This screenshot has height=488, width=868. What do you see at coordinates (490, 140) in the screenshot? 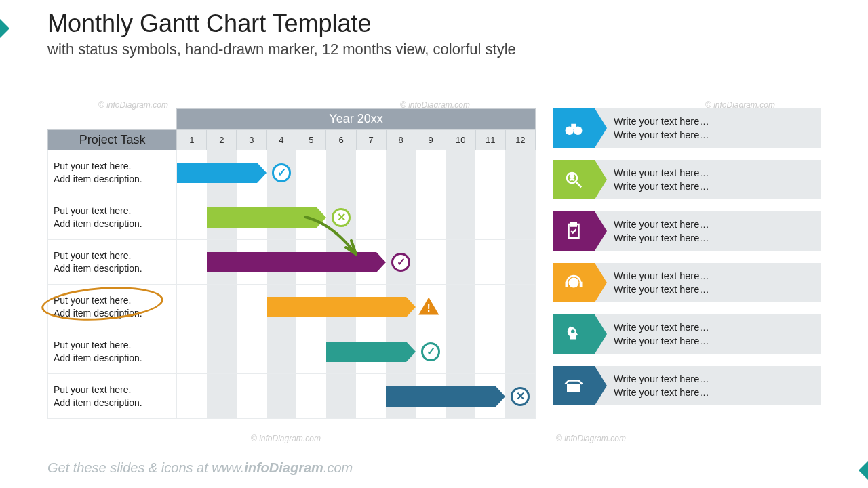
I see `month-header: 11` at bounding box center [490, 140].